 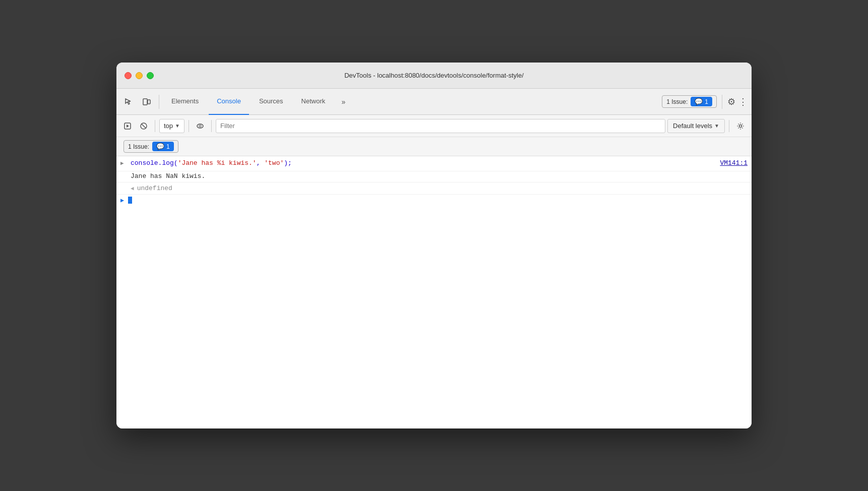 What do you see at coordinates (693, 126) in the screenshot?
I see `log-levels-label: Default levels` at bounding box center [693, 126].